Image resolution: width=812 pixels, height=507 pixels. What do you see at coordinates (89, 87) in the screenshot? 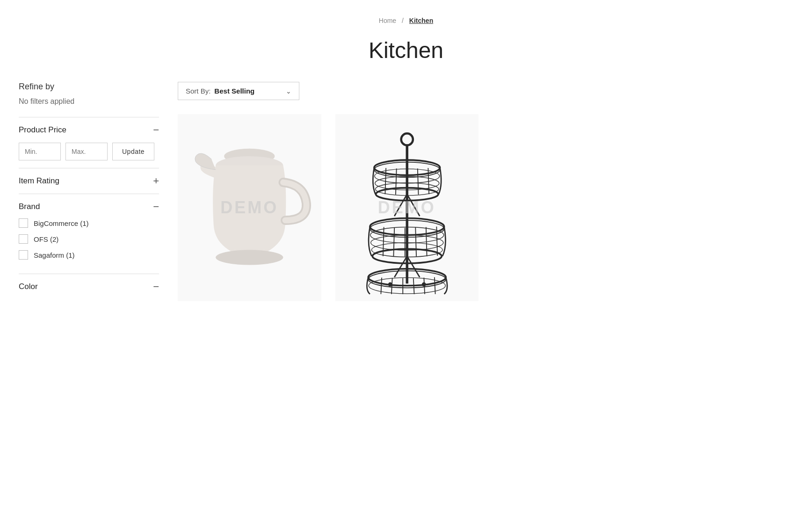
I see `refine-by-title: Refine by` at bounding box center [89, 87].